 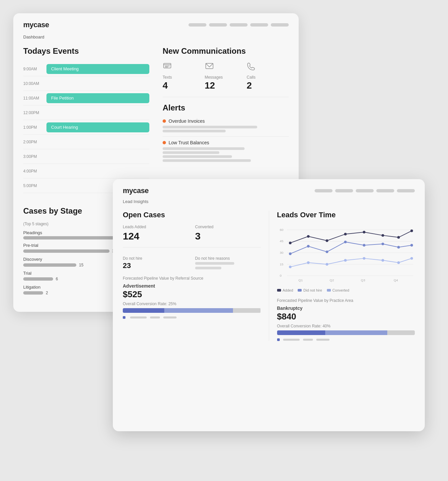 I want to click on open-cases-title: Open Cases, so click(x=192, y=215).